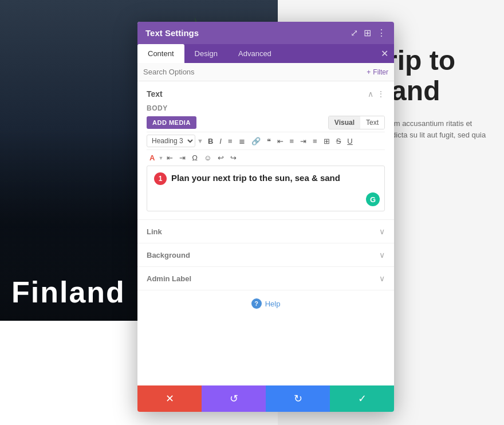 The image size is (504, 425). Describe the element at coordinates (281, 141) in the screenshot. I see `align-left-button: ⇤` at that location.